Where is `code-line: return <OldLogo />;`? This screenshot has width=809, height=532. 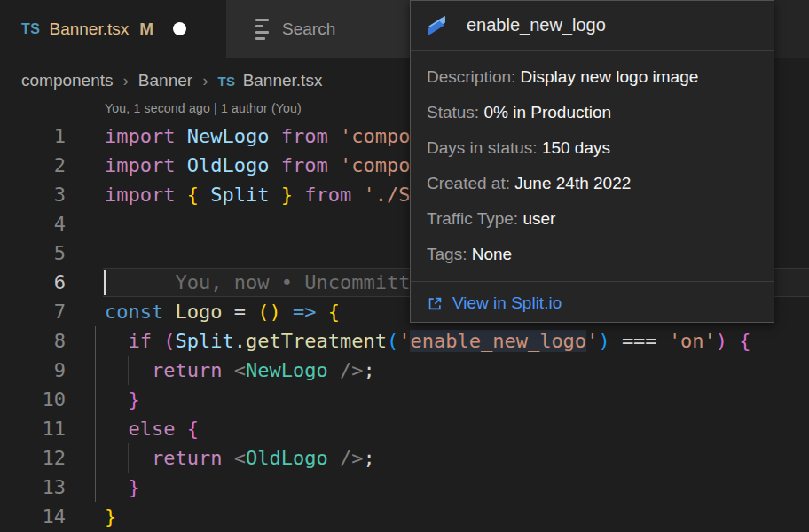
code-line: return <OldLogo />; is located at coordinates (240, 458).